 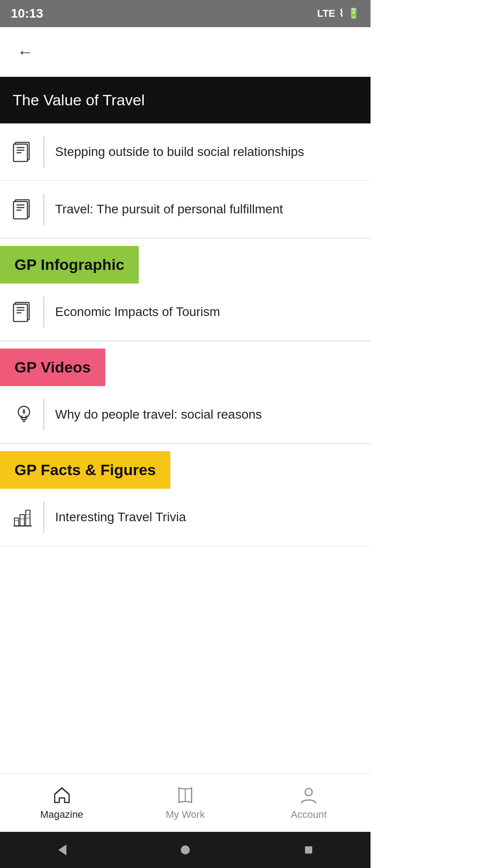 What do you see at coordinates (62, 850) in the screenshot?
I see `android-back-button` at bounding box center [62, 850].